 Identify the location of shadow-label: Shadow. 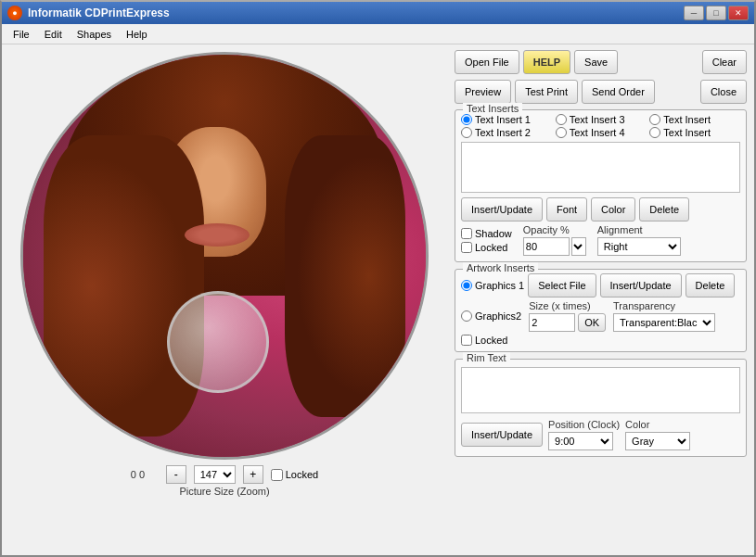
(493, 234).